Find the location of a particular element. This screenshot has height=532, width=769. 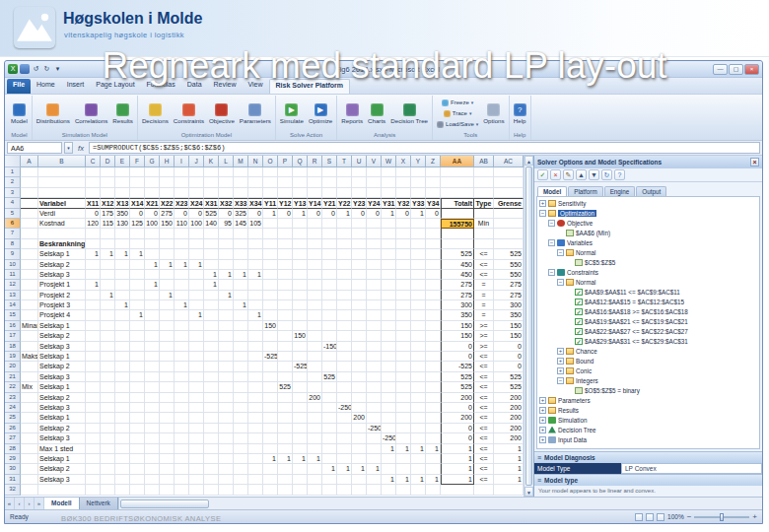

cell-Z31: 1 is located at coordinates (434, 480).